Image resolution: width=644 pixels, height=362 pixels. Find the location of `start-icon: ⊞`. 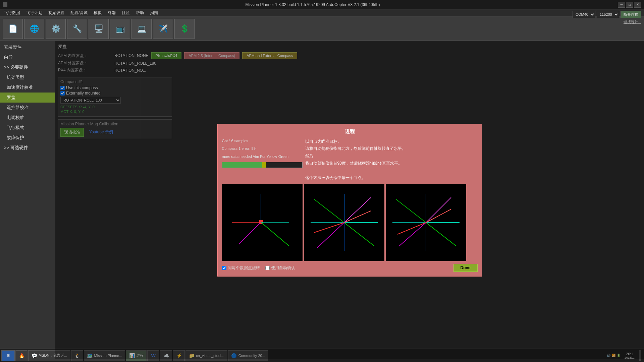

start-icon: ⊞ is located at coordinates (8, 355).